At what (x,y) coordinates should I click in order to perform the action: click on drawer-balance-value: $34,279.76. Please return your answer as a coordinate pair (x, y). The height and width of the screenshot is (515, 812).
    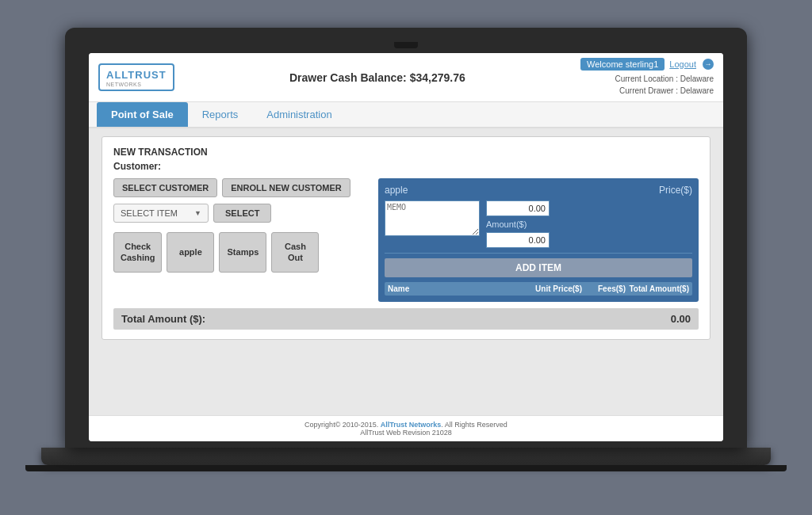
    Looking at the image, I should click on (438, 78).